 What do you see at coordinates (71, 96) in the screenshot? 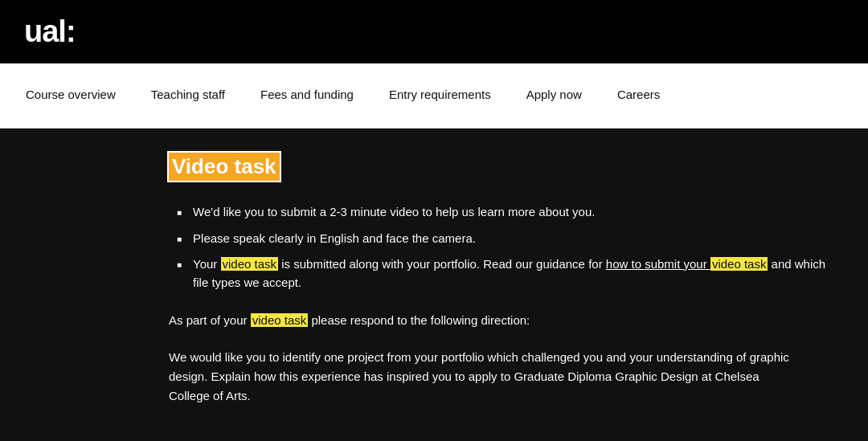
I see `nav-item-course-overview: Course overview` at bounding box center [71, 96].